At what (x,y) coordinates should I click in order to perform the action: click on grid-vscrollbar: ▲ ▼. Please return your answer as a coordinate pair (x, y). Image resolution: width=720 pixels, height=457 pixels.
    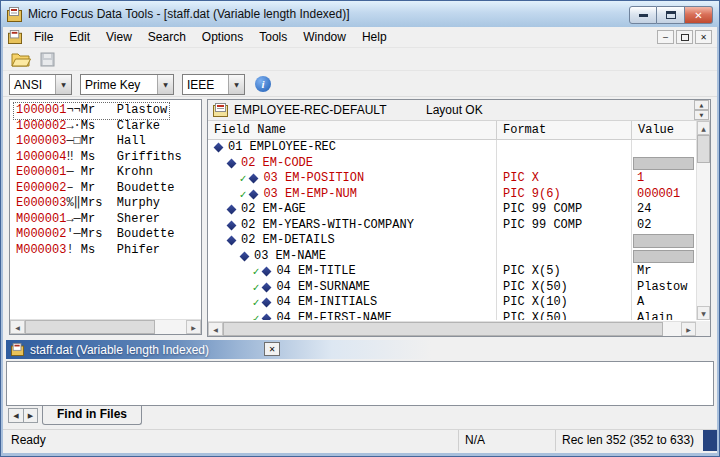
    Looking at the image, I should click on (703, 220).